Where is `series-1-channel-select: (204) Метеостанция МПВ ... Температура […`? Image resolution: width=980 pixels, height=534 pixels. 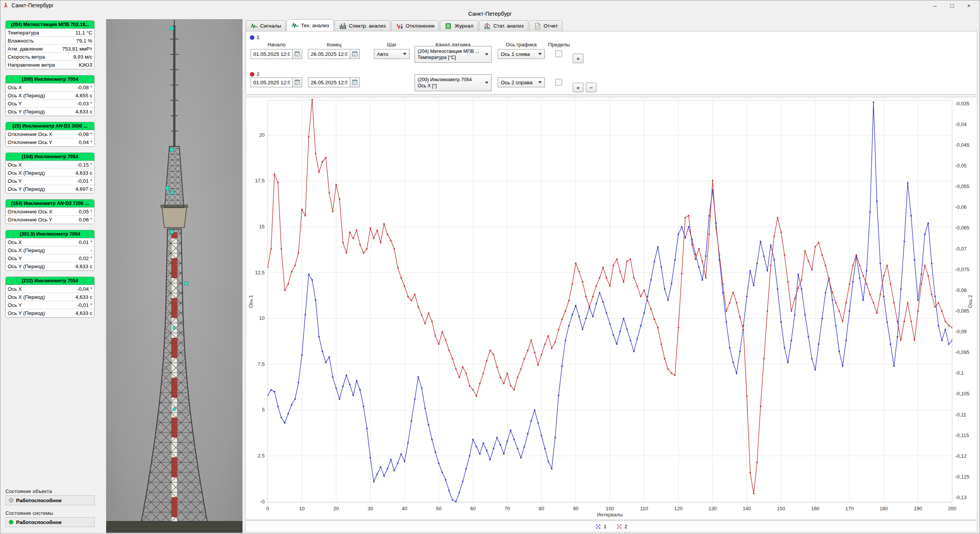 series-1-channel-select: (204) Метеостанция МПВ ... Температура [… is located at coordinates (453, 54).